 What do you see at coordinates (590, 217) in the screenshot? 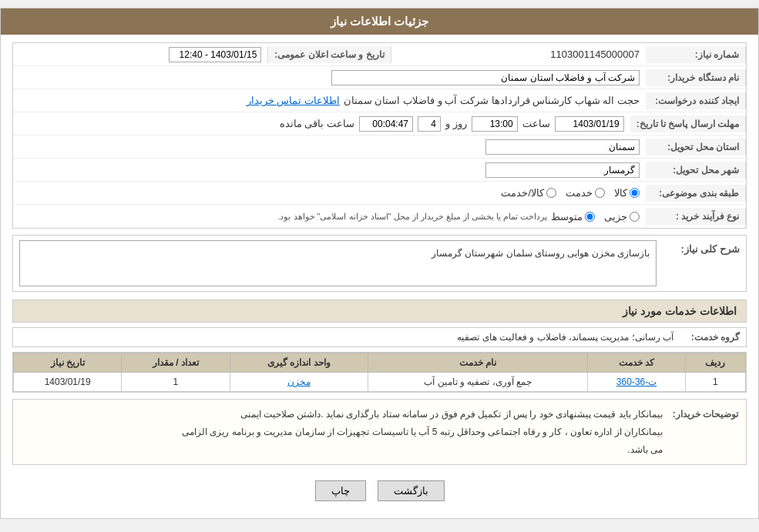
I see `purchase-motavaset-radio` at bounding box center [590, 217].